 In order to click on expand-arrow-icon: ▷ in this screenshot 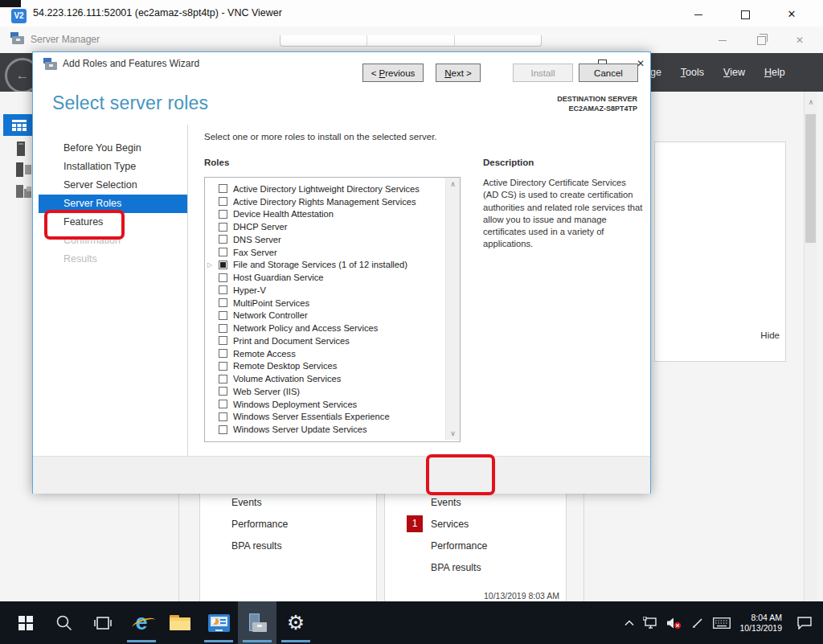, I will do `click(212, 265)`.